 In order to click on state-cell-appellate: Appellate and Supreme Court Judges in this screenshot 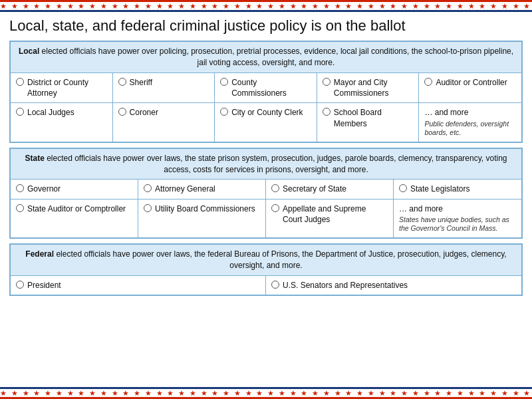, I will do `click(330, 218)`.